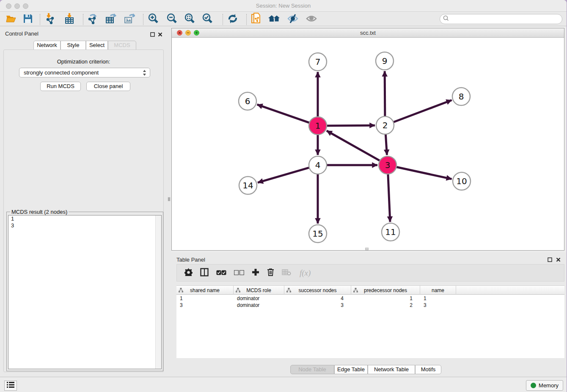 This screenshot has width=567, height=392. I want to click on column-header-predecessor-nodes: predecessor nodes, so click(386, 290).